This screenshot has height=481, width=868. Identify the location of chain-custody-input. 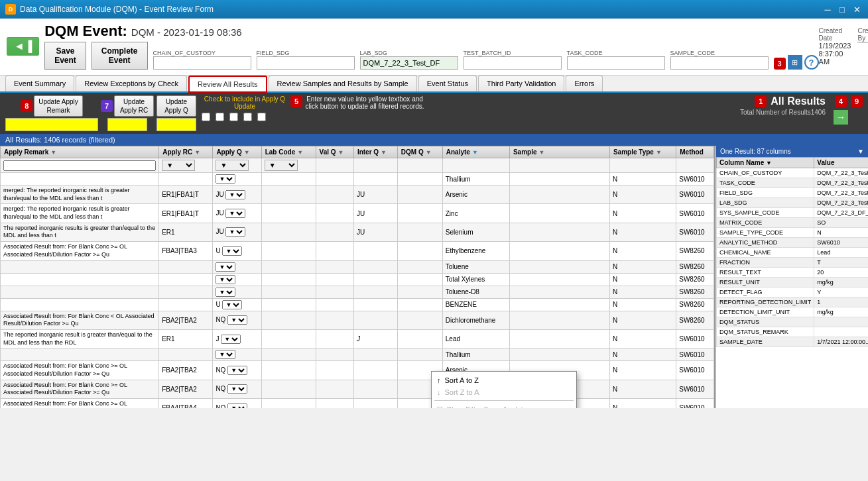
(202, 63).